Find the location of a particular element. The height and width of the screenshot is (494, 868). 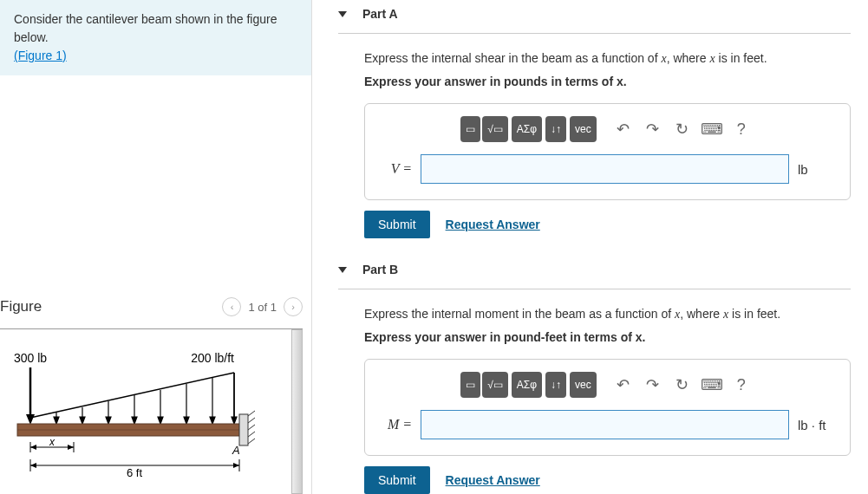

part-b-var-label: M = is located at coordinates (396, 425).